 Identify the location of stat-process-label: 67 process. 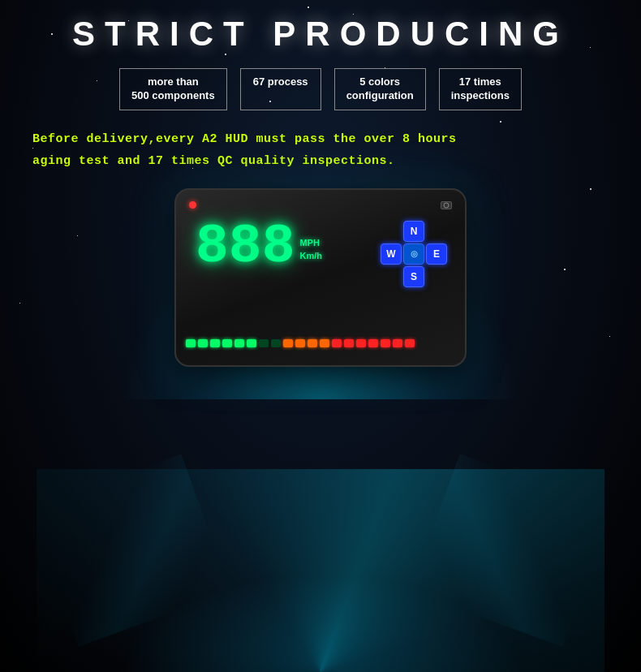
(281, 81).